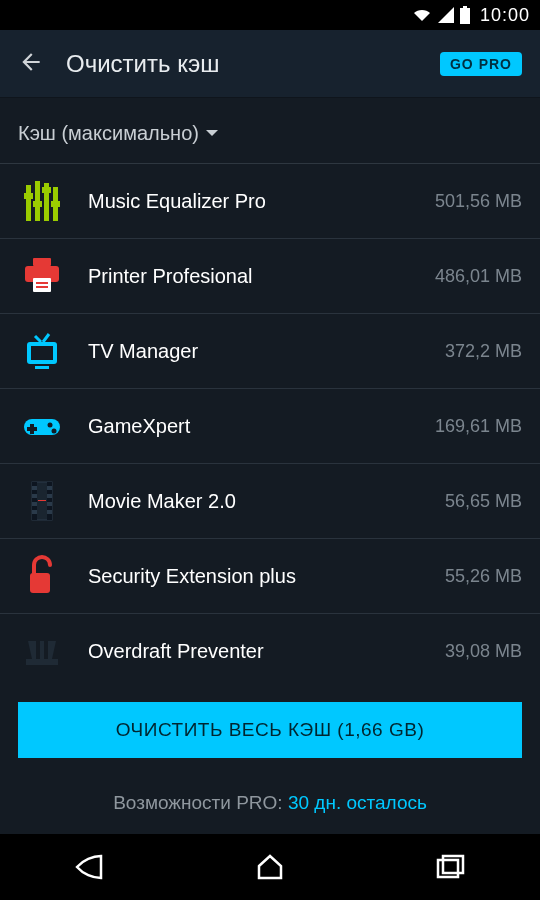 Image resolution: width=540 pixels, height=900 pixels. What do you see at coordinates (270, 867) in the screenshot?
I see `android-navbar` at bounding box center [270, 867].